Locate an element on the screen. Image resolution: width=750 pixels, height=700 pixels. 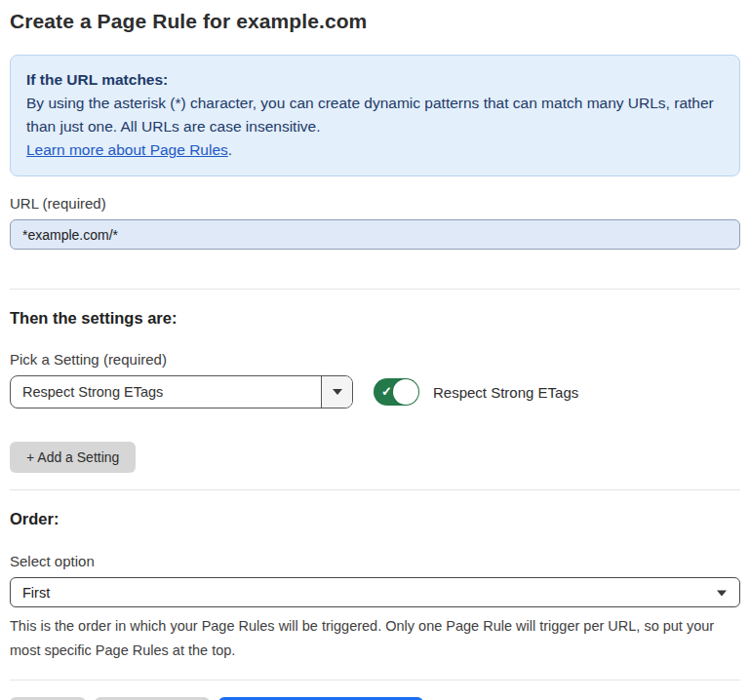
order-help-text: This is the order in which your Page Rul… is located at coordinates (375, 639).